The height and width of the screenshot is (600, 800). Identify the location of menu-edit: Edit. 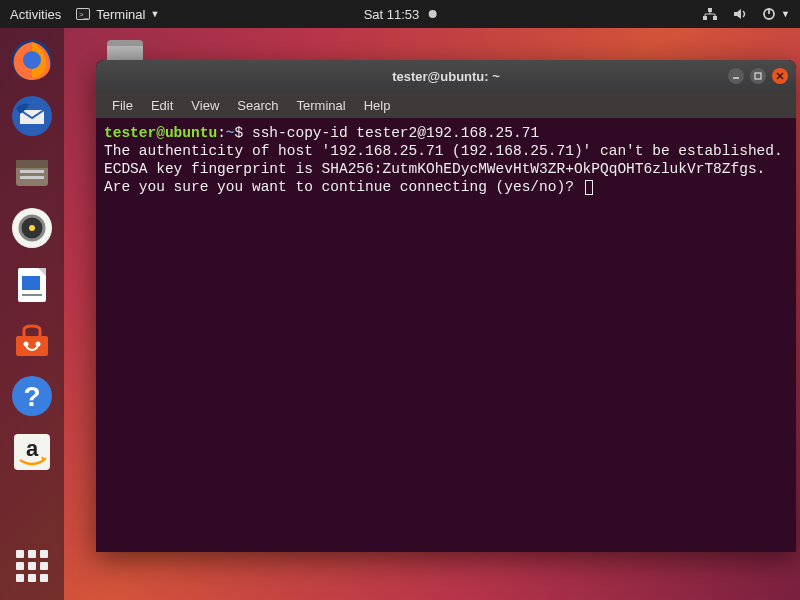
(162, 106).